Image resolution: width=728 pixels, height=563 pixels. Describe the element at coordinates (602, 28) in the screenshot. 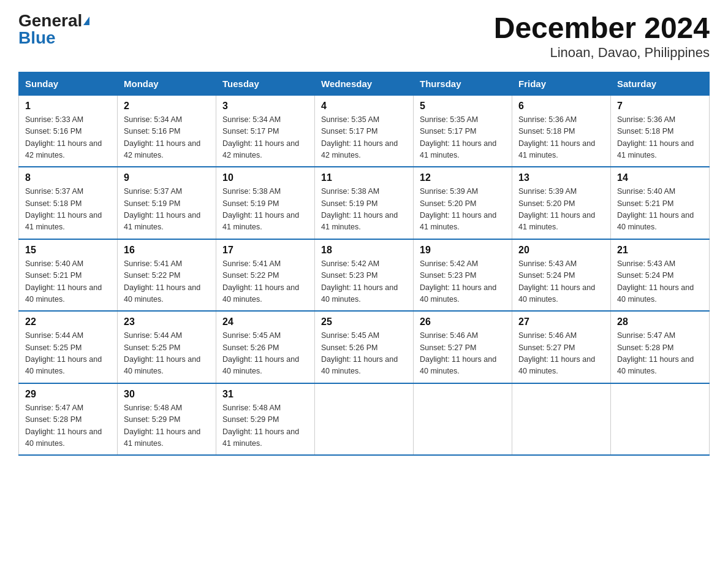

I see `calendar-title: December 2024` at that location.